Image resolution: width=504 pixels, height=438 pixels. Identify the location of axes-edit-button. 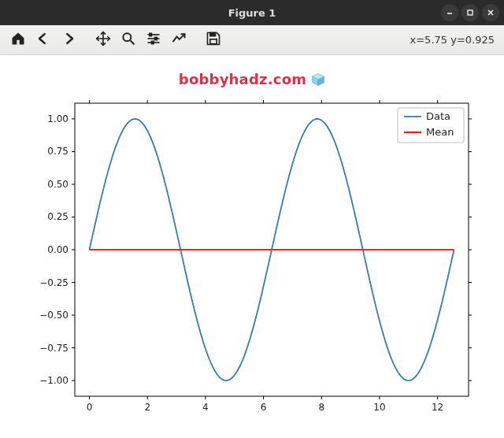
(179, 40).